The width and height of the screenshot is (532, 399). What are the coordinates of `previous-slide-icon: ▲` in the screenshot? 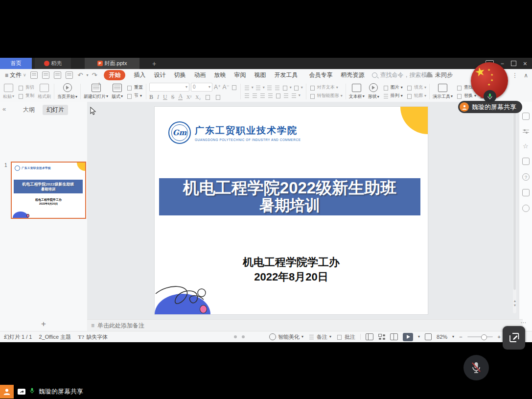 It's located at (515, 301).